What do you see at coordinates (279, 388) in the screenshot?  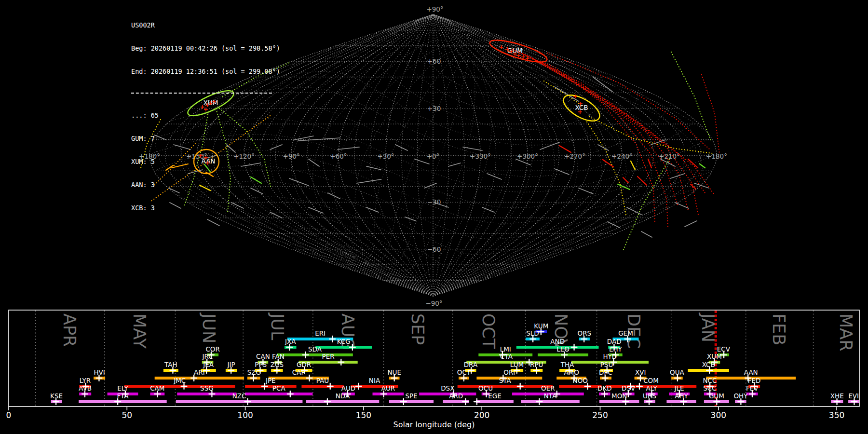 I see `shower-label-pca: PCA` at bounding box center [279, 388].